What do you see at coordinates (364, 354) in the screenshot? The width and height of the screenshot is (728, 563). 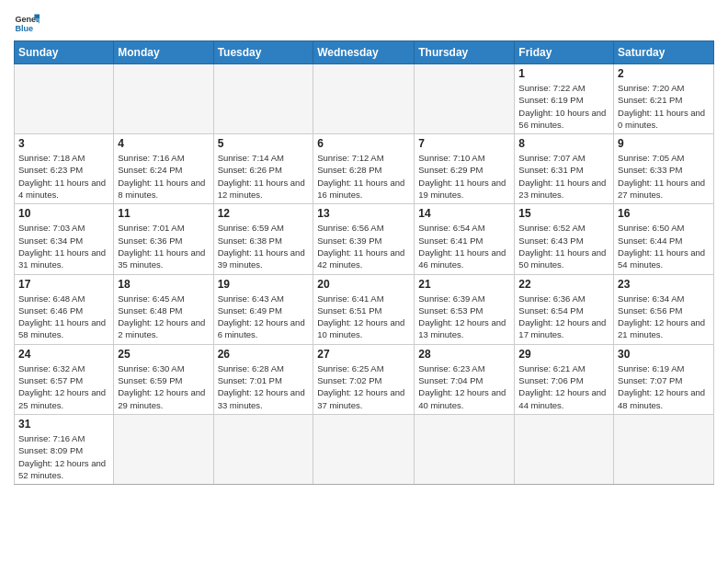 I see `day-number: 27` at bounding box center [364, 354].